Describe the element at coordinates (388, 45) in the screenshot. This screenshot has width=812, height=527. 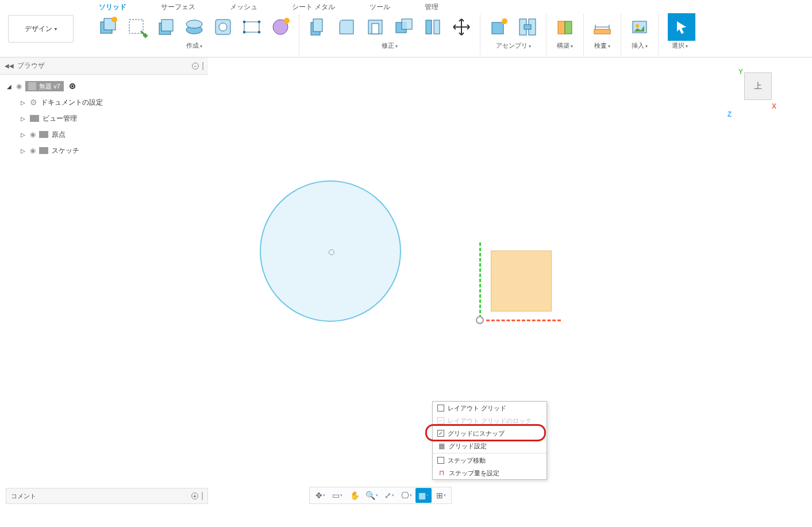
I see `group-modify-label: 修正` at that location.